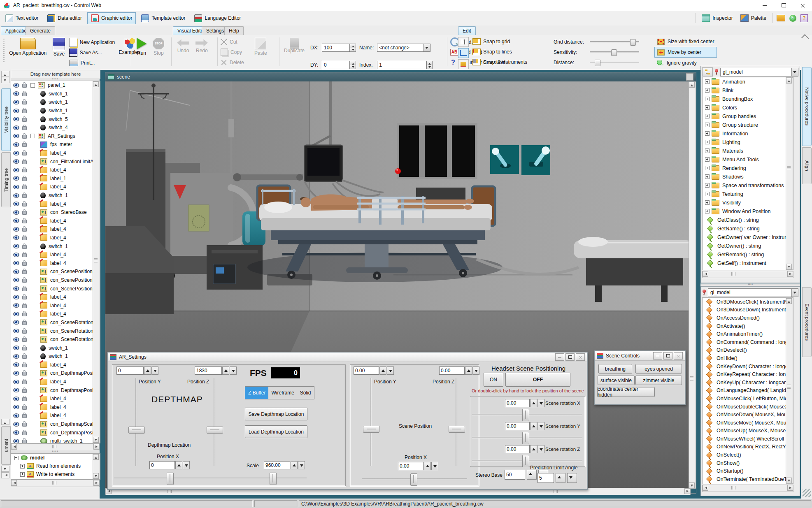 The image size is (812, 508). What do you see at coordinates (748, 463) in the screenshot?
I see `event-list-item: OnShow()` at bounding box center [748, 463].